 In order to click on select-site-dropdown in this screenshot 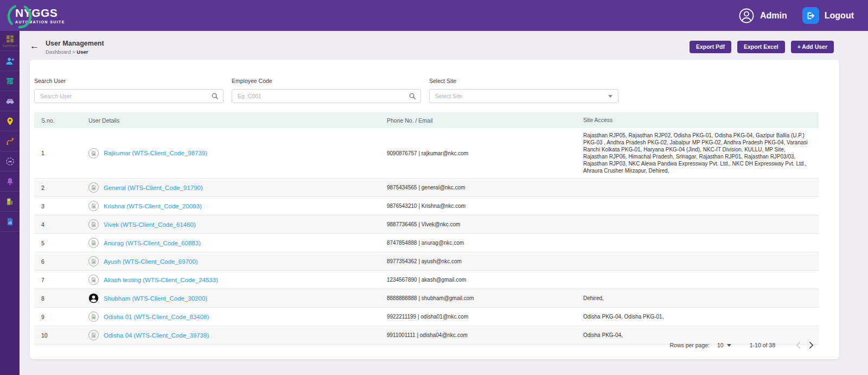, I will do `click(524, 96)`.